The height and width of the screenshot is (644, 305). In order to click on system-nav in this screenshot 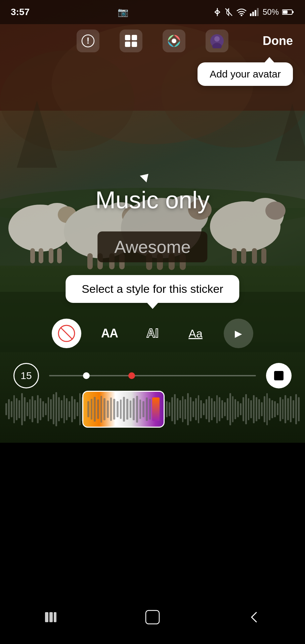, I will do `click(152, 617)`.